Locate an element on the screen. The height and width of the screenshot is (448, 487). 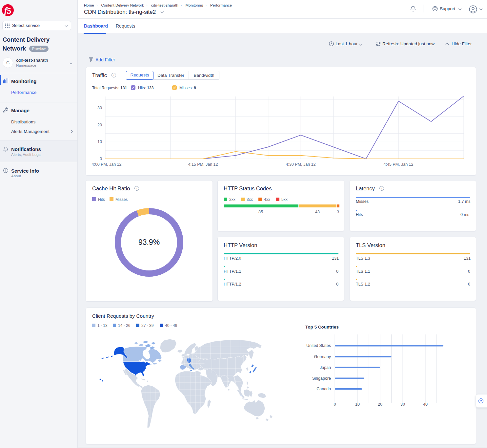
svg-text: 4:45 PM, Jan 12 is located at coordinates (398, 164).